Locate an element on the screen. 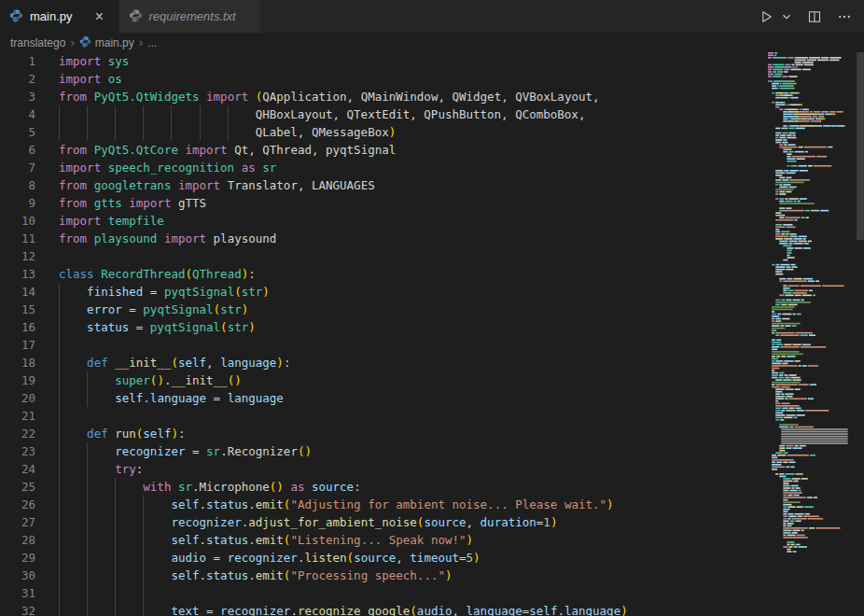  run-python-file-button is located at coordinates (766, 17).